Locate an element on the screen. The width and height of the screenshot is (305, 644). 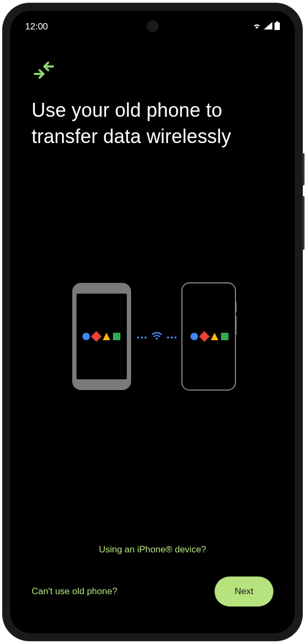
phones-illustration-svg is located at coordinates (152, 336).